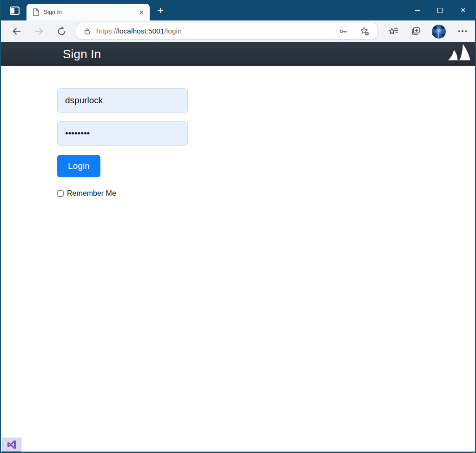  I want to click on login-button: Login, so click(79, 166).